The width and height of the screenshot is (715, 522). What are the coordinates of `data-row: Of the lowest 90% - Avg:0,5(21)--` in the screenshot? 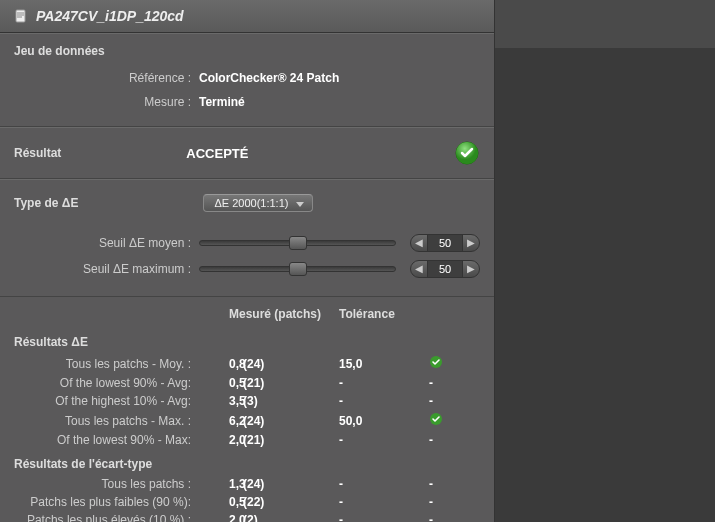 It's located at (247, 383).